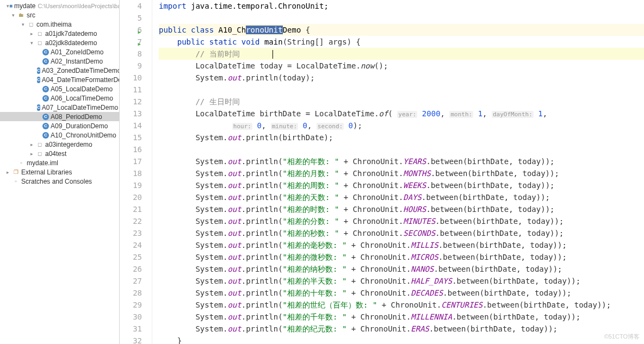 Image resolution: width=644 pixels, height=344 pixels. I want to click on line-number: 4, so click(131, 6).